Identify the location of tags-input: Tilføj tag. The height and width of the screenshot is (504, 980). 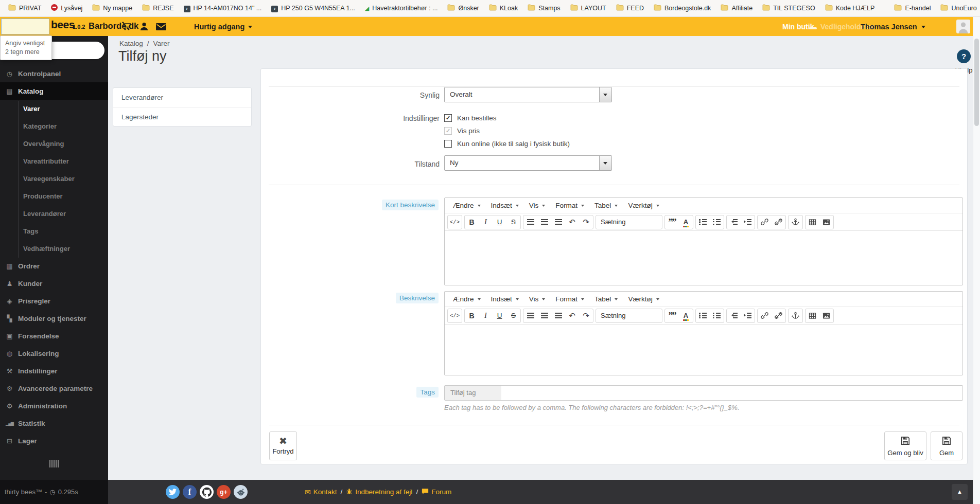
(704, 393).